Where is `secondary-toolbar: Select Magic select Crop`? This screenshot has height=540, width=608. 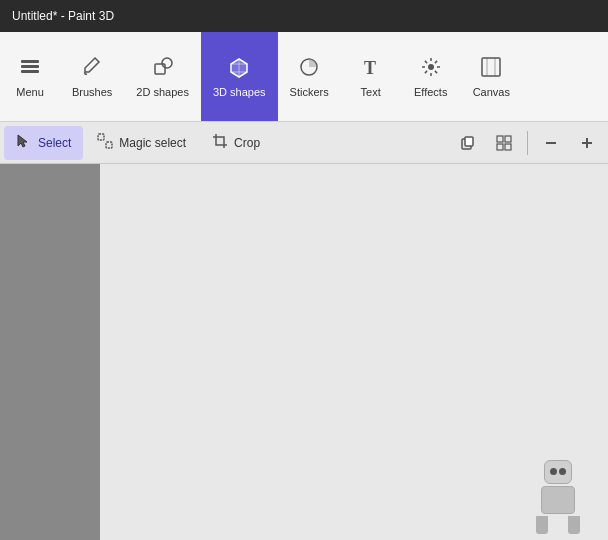
secondary-toolbar: Select Magic select Crop is located at coordinates (304, 143).